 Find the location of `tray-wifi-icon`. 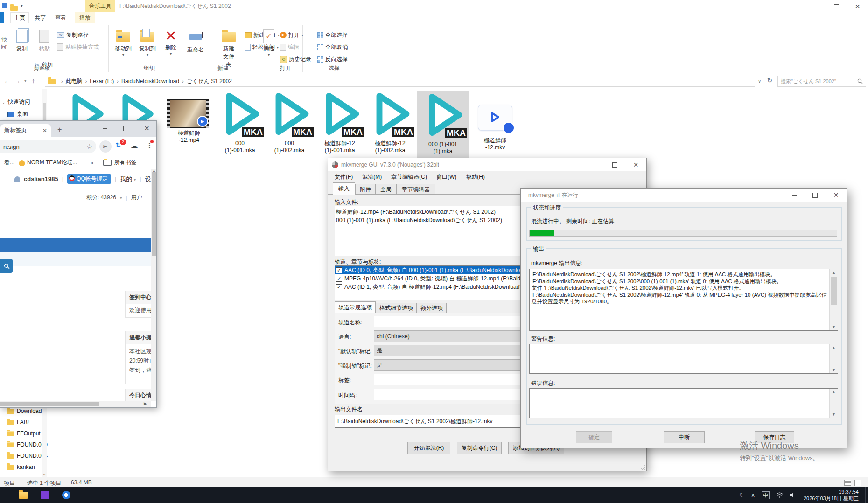

tray-wifi-icon is located at coordinates (779, 495).